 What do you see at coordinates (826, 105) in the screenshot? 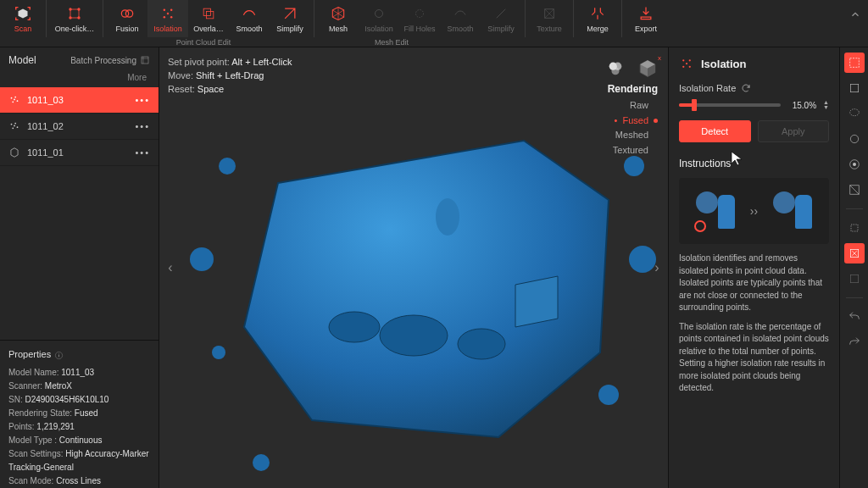
I see `rate-stepper: ▲▼` at bounding box center [826, 105].